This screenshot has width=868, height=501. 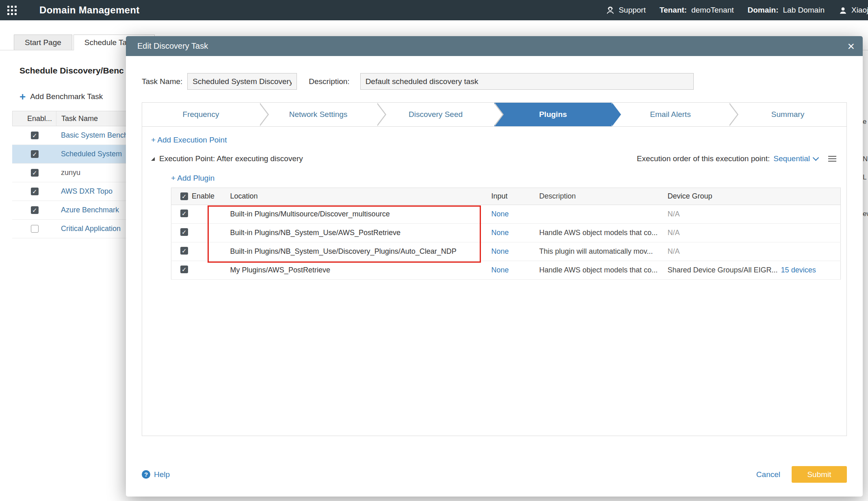 What do you see at coordinates (43, 42) in the screenshot?
I see `tab-start-page: Start Page` at bounding box center [43, 42].